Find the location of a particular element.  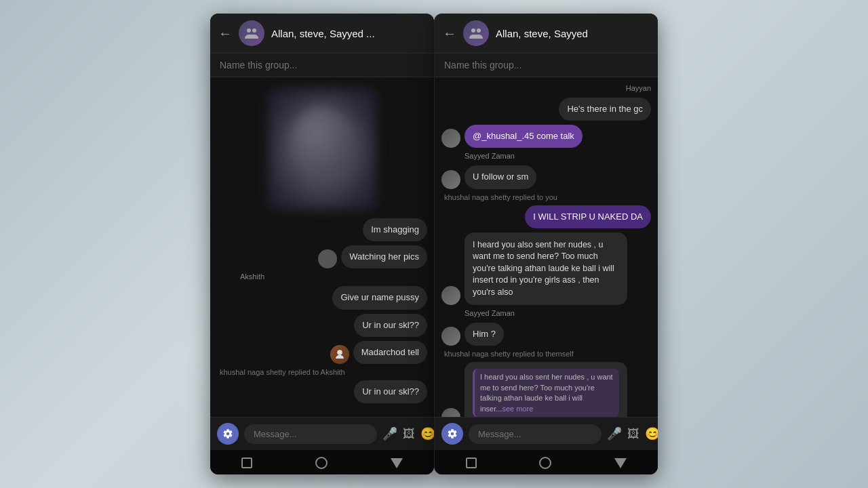

back-button-1: ← is located at coordinates (225, 34).